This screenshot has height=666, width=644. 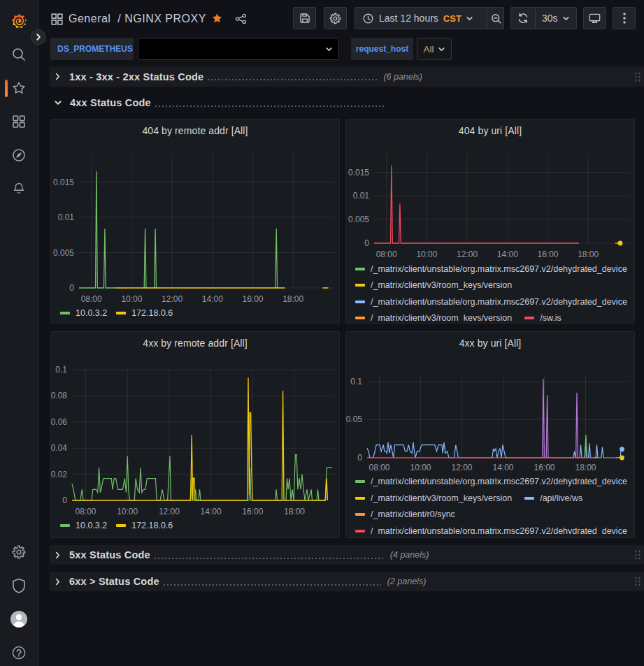 I want to click on svg-text: 0.015, so click(x=64, y=182).